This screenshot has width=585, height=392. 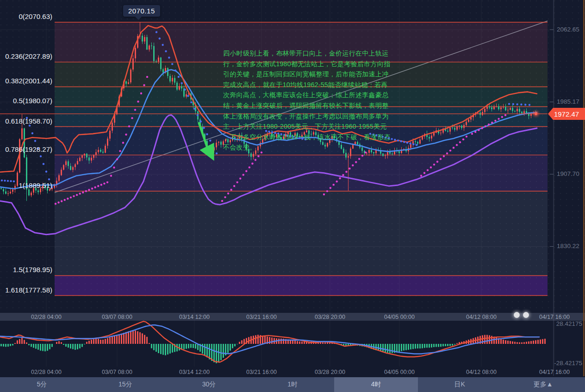 What do you see at coordinates (568, 102) in the screenshot?
I see `y-axis-label: 1985.17` at bounding box center [568, 102].